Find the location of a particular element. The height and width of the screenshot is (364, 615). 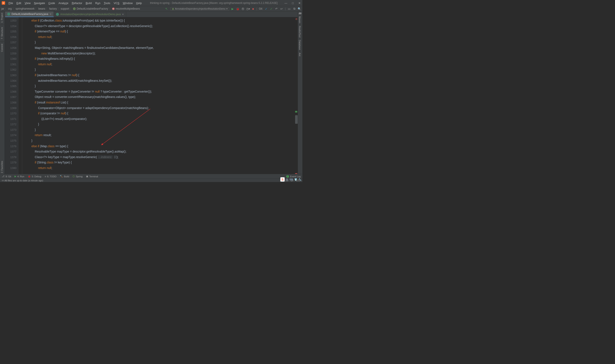

tool-database: Database is located at coordinates (300, 45).